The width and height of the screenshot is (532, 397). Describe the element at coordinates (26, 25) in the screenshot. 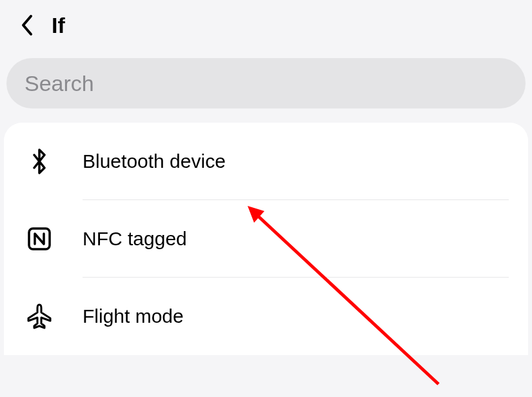

I see `chevron-left-icon` at that location.